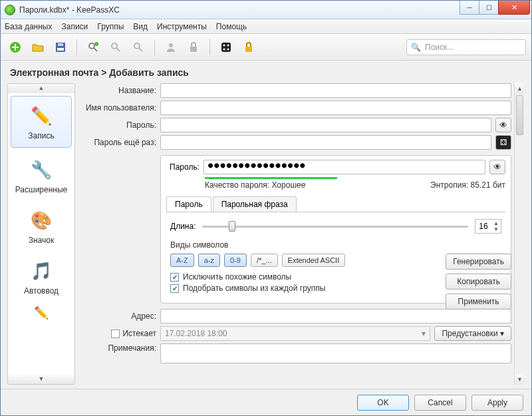 The height and width of the screenshot is (416, 532). I want to click on toggle-lower: a-z, so click(209, 260).